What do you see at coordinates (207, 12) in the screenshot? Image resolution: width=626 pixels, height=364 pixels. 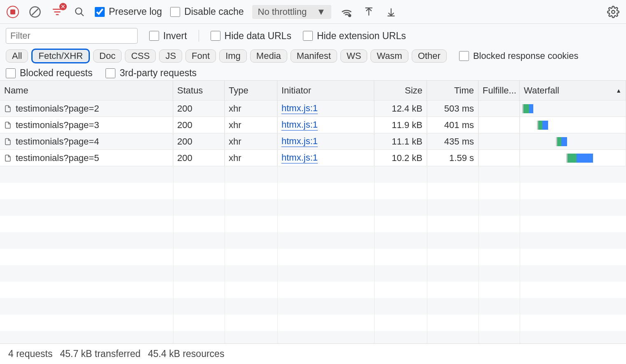 I see `disable-cache-checkbox: Disable cache` at bounding box center [207, 12].